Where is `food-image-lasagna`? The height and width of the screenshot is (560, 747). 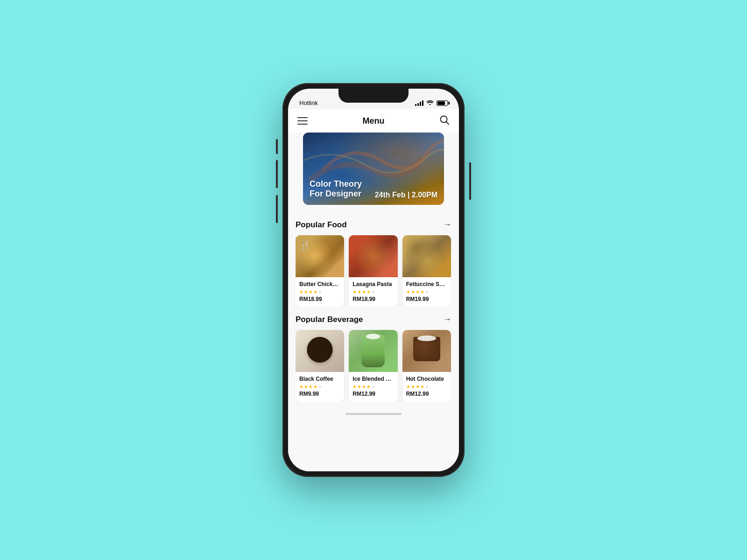 food-image-lasagna is located at coordinates (373, 256).